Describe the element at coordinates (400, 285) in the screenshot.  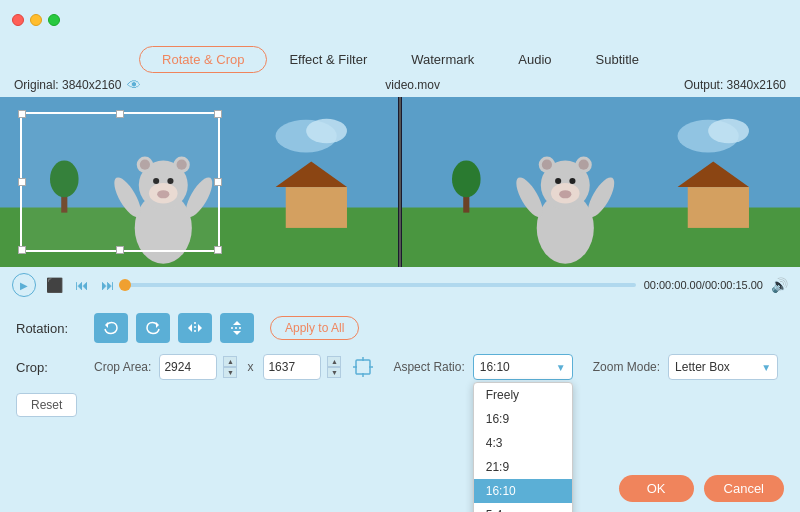
I see `playback-bar: ▶ ⬛ ⏮ ⏭ 00:00:00.00/00:00:15.00 🔊` at that location.